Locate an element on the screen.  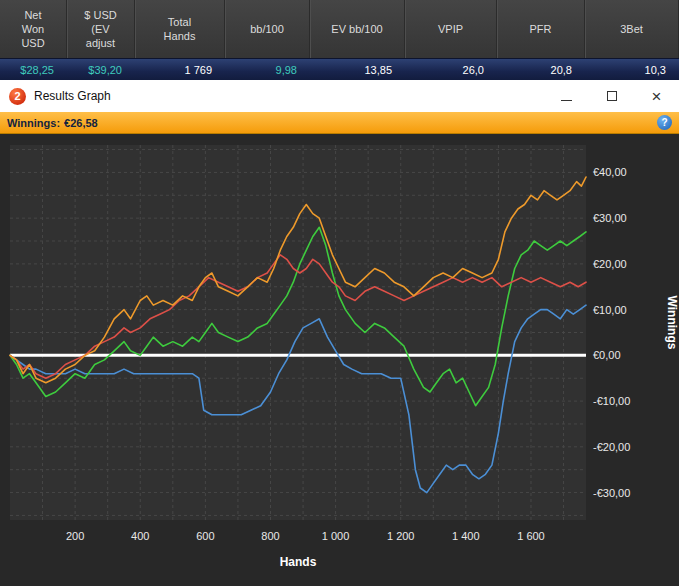
y-tick-label: -€20,00 is located at coordinates (612, 447).